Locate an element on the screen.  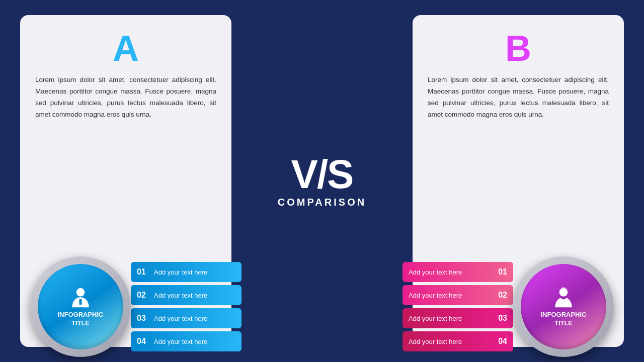
right-bar-2: Add your text here 02 is located at coordinates (458, 295).